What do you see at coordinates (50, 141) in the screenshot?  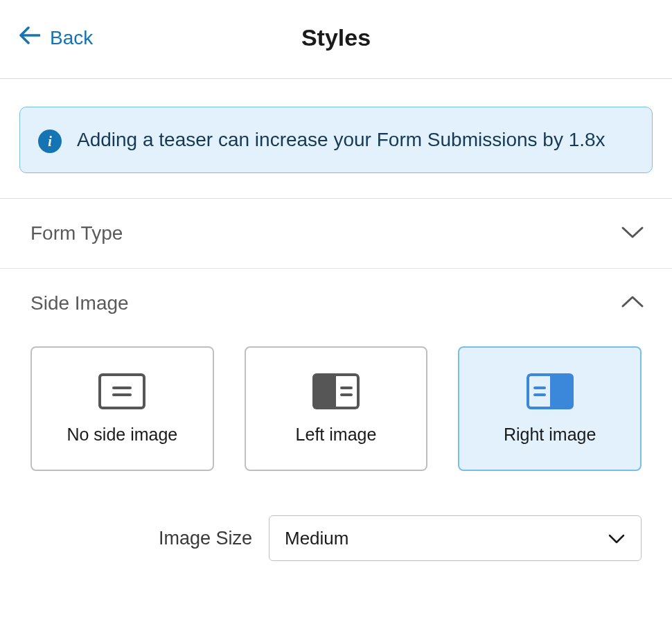 I see `info-icon: i` at bounding box center [50, 141].